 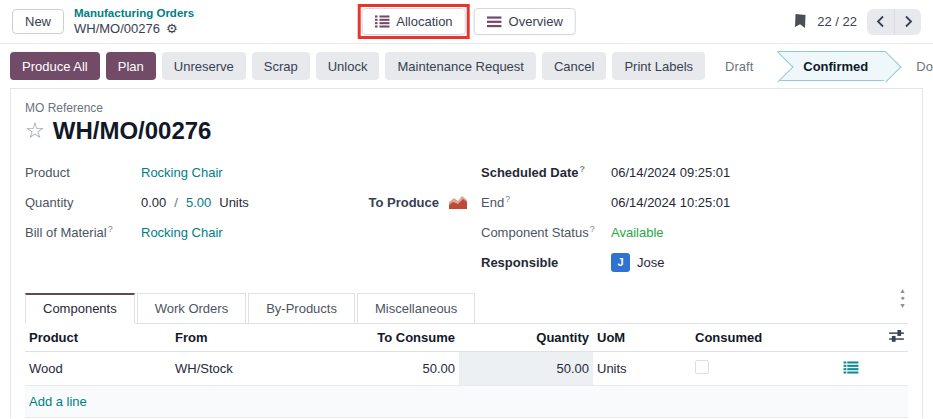 I want to click on col-header-uom: UoM, so click(x=642, y=338).